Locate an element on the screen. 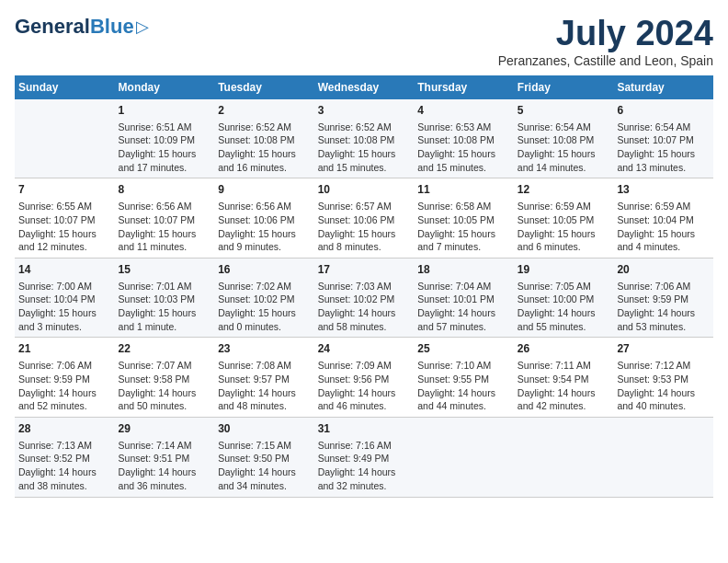  calendar-cell: 14Sunrise: 7:00 AMSunset: 10:04 PMDaylig… is located at coordinates (64, 298).